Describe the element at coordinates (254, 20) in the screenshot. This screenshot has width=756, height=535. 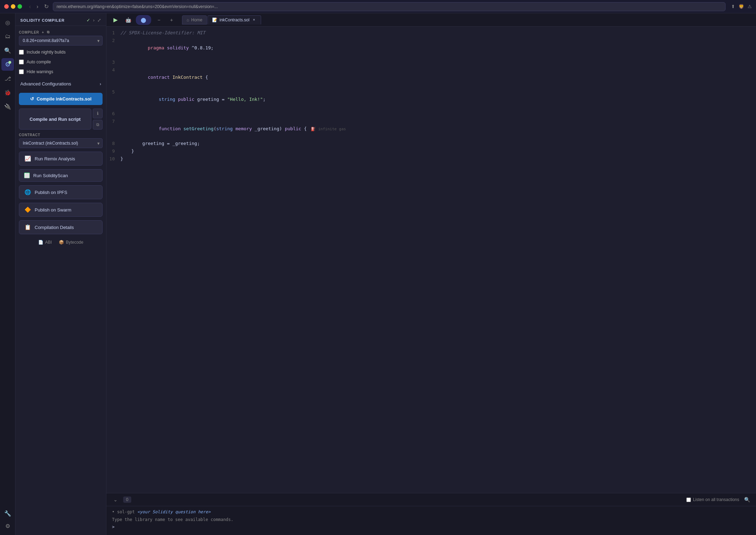
I see `tab-close-icon: ×` at that location.